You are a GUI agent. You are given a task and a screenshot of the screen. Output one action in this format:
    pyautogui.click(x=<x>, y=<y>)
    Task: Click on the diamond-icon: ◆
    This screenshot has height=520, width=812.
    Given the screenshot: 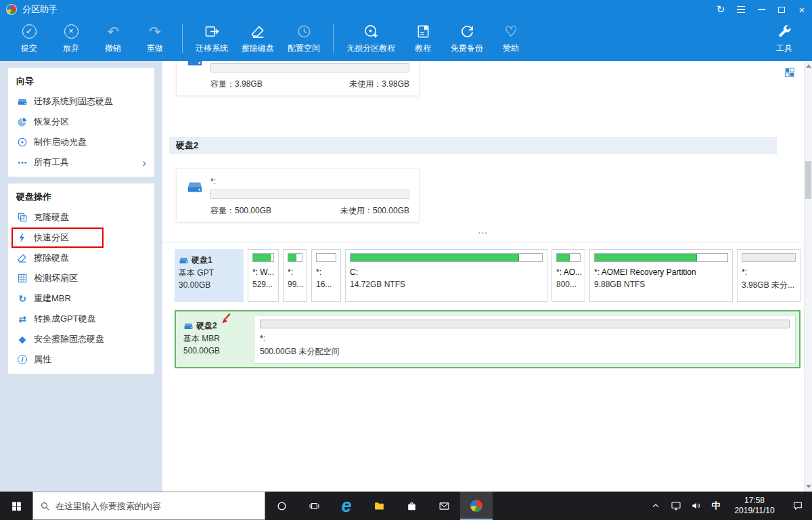 What is the action you would take?
    pyautogui.click(x=22, y=339)
    